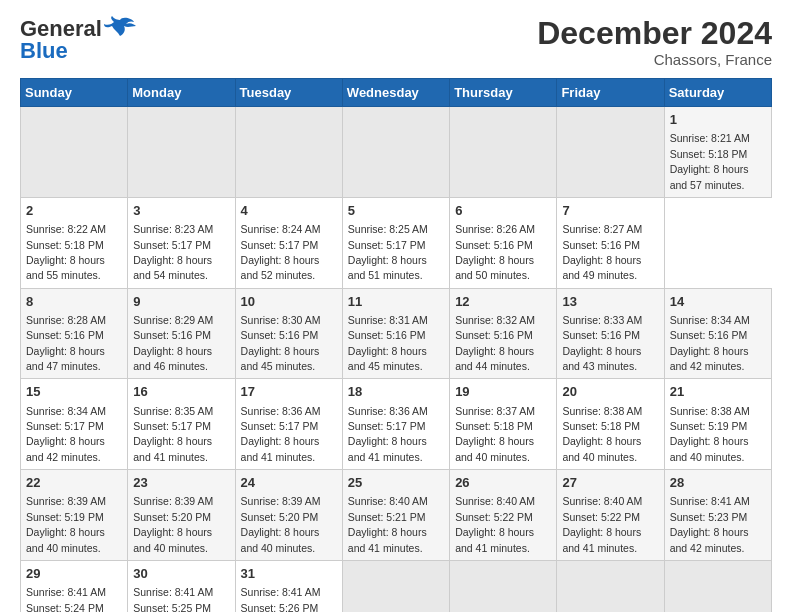  What do you see at coordinates (388, 252) in the screenshot?
I see `day-info: Sunrise: 8:25 AMSunset: 5:17 PMDaylight:…` at bounding box center [388, 252].